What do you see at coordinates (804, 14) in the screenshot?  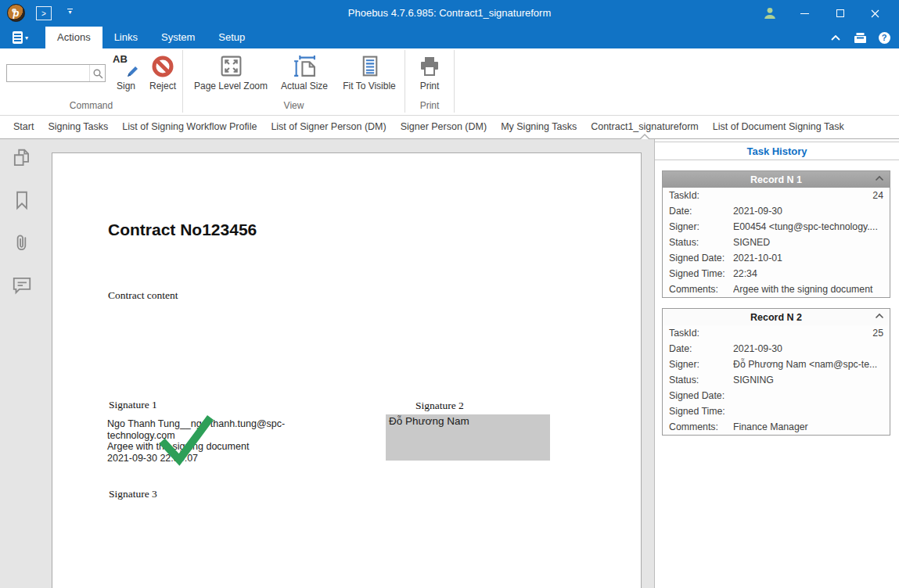 I see `minimize-icon` at bounding box center [804, 14].